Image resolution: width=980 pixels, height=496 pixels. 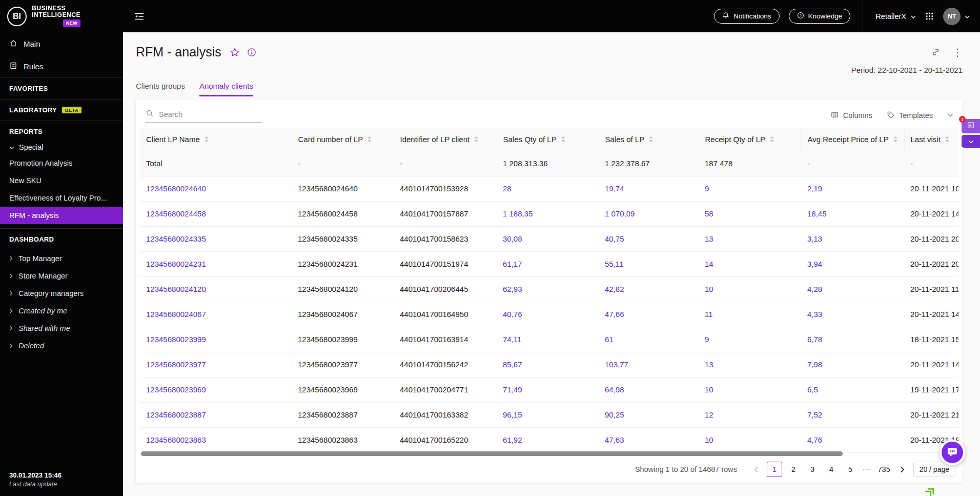 I want to click on sidebar-item-category-managers: Category managers, so click(x=62, y=293).